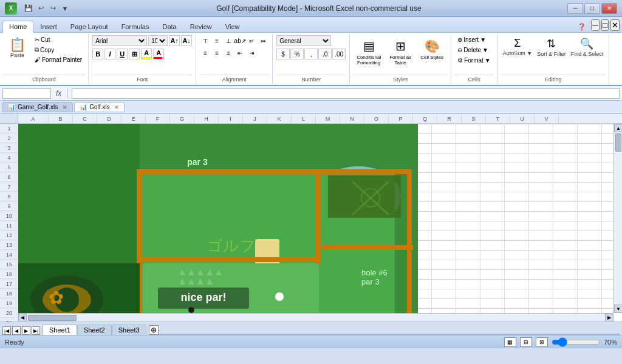  What do you see at coordinates (217, 53) in the screenshot?
I see `center-align-button: ≡` at bounding box center [217, 53].